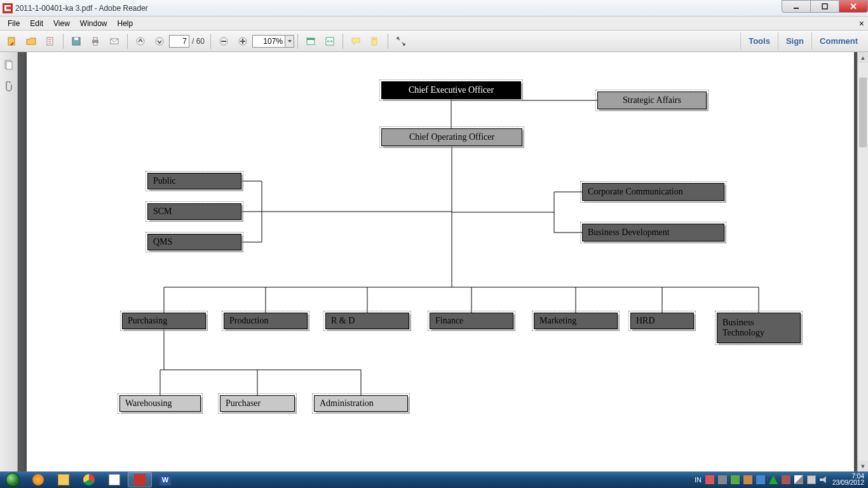 The width and height of the screenshot is (868, 488). Describe the element at coordinates (863, 112) in the screenshot. I see `scroll-thumb` at that location.